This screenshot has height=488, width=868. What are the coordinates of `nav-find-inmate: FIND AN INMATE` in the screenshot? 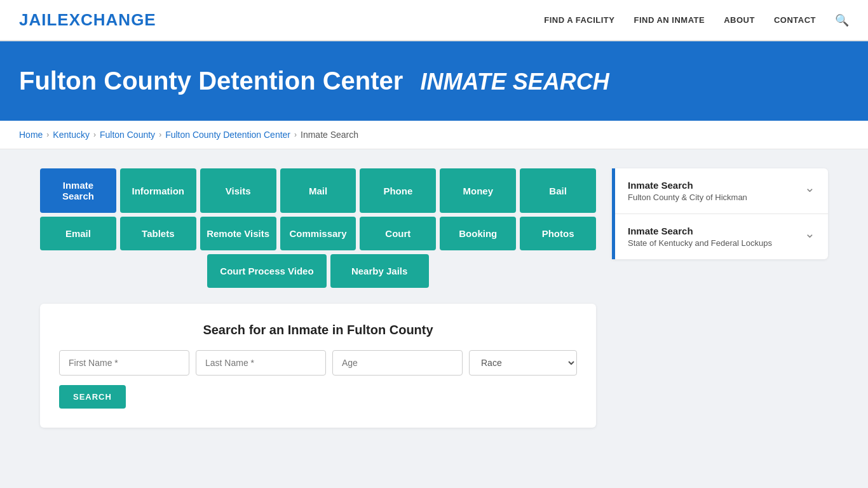 It's located at (669, 20).